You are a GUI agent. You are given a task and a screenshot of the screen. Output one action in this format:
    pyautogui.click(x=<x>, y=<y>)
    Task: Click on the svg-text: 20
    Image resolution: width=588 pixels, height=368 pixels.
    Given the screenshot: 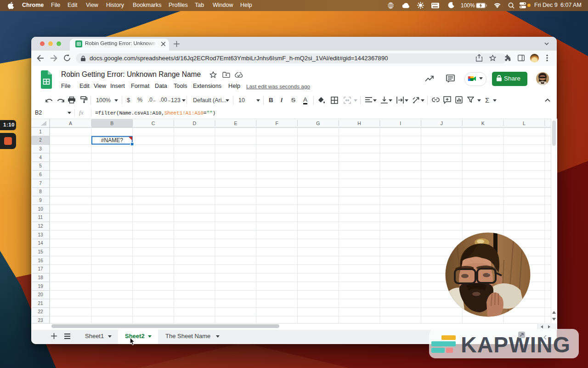 What is the action you would take?
    pyautogui.click(x=40, y=294)
    